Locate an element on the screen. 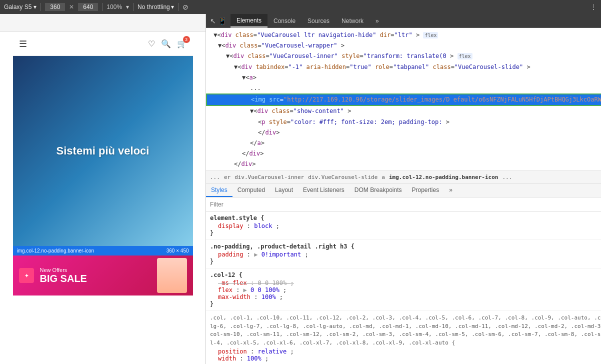 The image size is (601, 364). breadcrumb-item-inner: div.VueCarousel-inner is located at coordinates (269, 177).